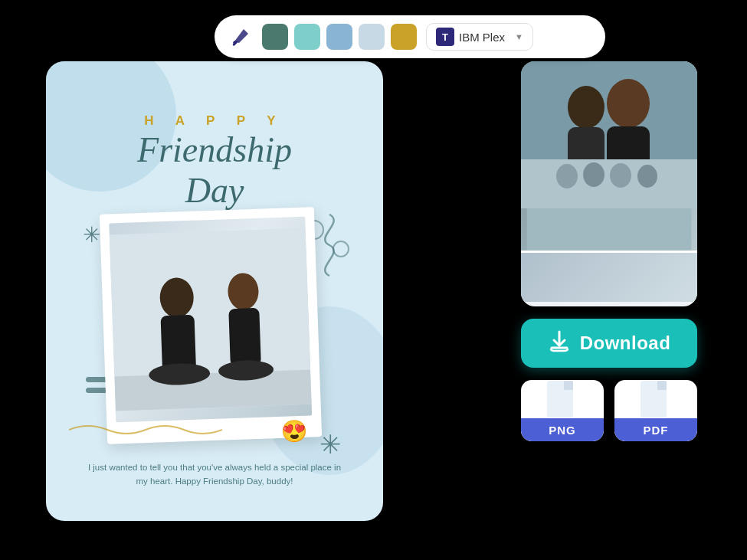 The image size is (747, 560). What do you see at coordinates (609, 343) in the screenshot?
I see `download-button: Download` at bounding box center [609, 343].